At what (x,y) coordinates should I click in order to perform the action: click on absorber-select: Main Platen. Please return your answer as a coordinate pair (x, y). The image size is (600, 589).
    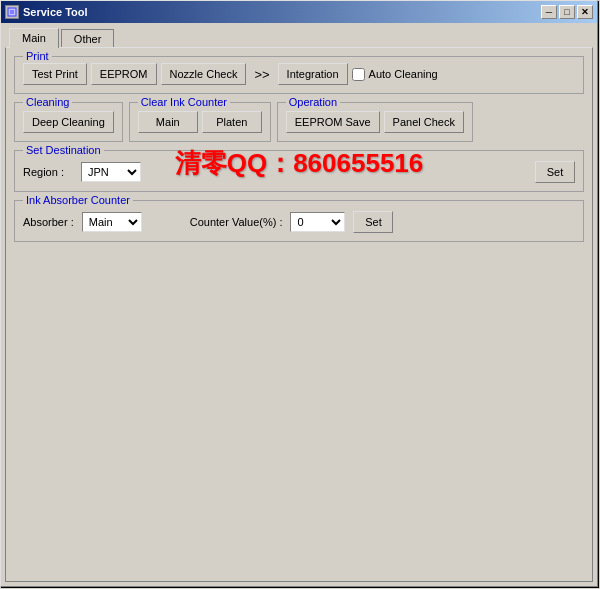
    Looking at the image, I should click on (112, 222).